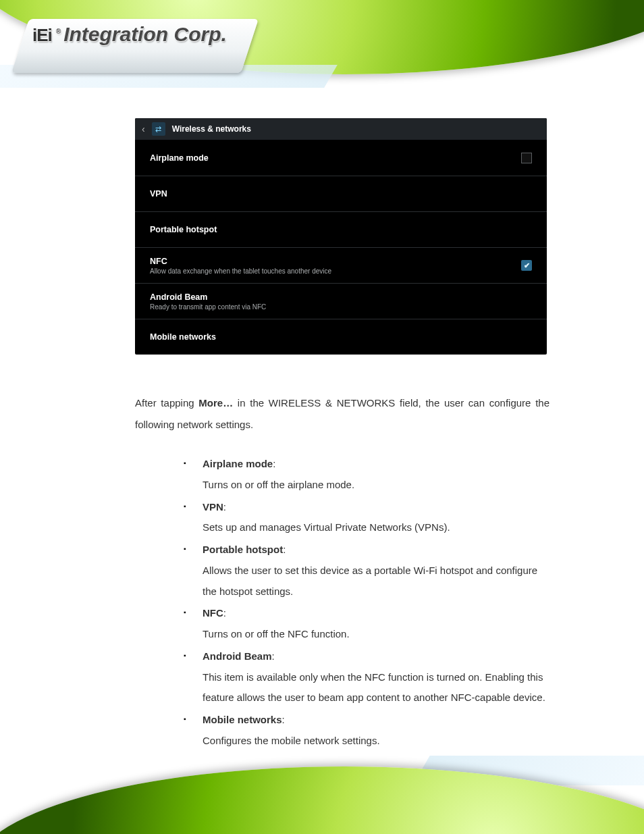  What do you see at coordinates (242, 720) in the screenshot?
I see `item-title: Mobile networks` at bounding box center [242, 720].